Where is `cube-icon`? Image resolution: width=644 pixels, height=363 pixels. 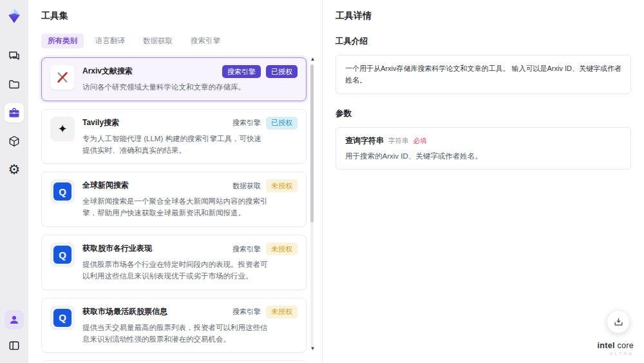
cube-icon is located at coordinates (14, 141).